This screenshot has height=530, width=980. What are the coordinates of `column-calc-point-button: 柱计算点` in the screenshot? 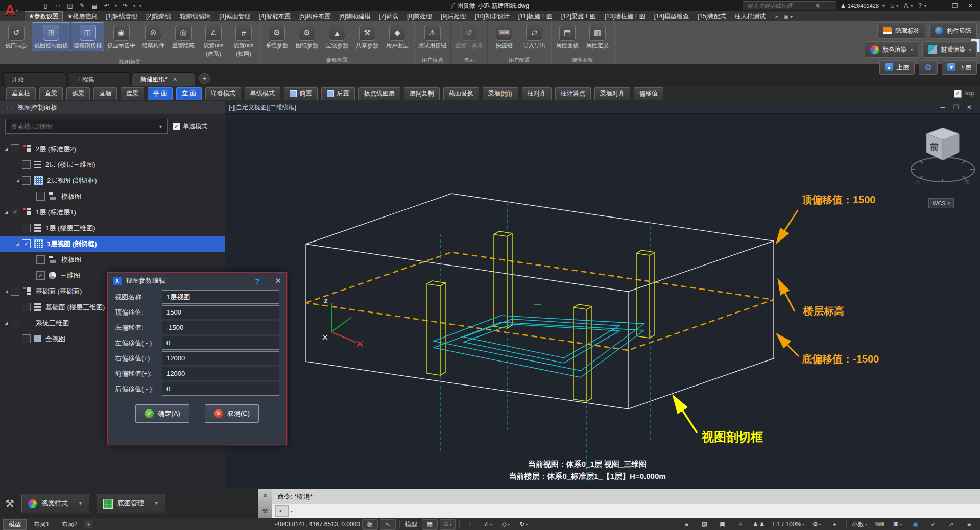 It's located at (573, 94).